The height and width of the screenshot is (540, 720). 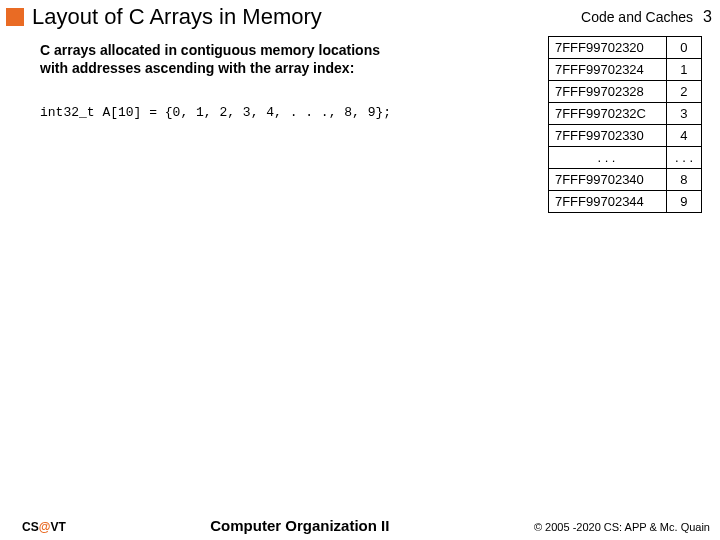 I want to click on at-icon: @, so click(x=45, y=527).